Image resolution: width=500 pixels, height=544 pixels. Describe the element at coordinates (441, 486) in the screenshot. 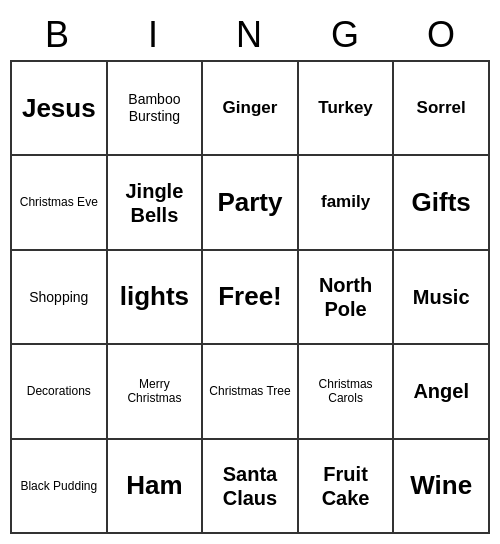

I see `cell-4-4: Wine` at that location.